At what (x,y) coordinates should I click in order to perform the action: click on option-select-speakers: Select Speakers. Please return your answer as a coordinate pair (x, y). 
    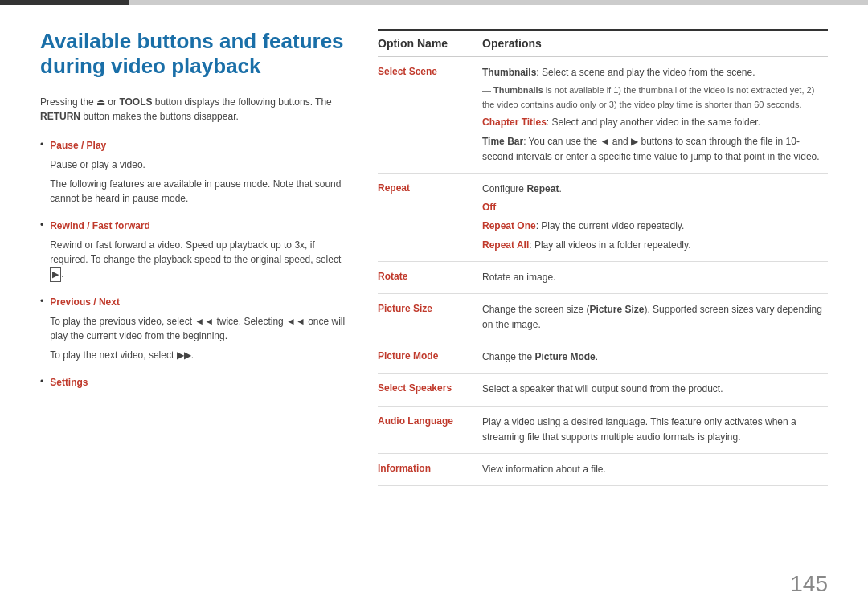
    Looking at the image, I should click on (430, 387).